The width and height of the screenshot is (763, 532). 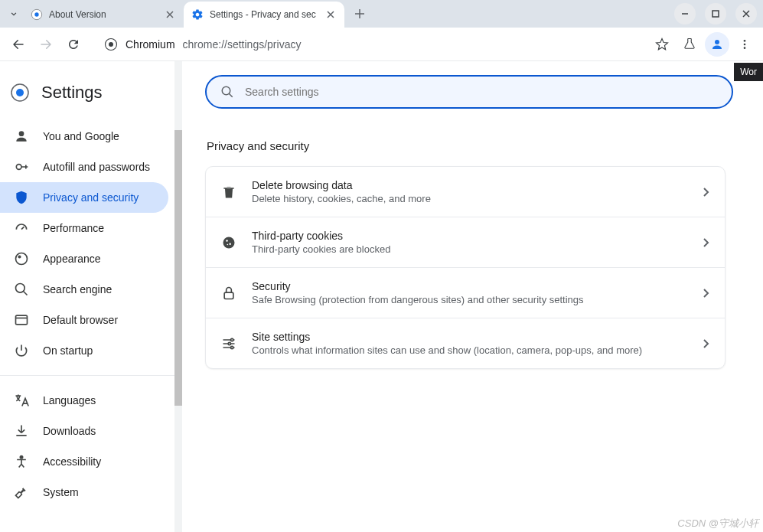 What do you see at coordinates (21, 462) in the screenshot?
I see `accessibility-icon` at bounding box center [21, 462].